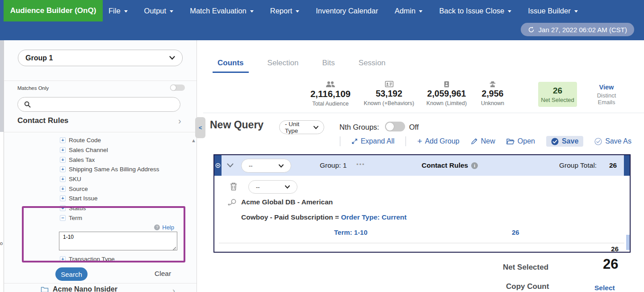 This screenshot has height=292, width=644. I want to click on sidebar-item-acme-nano-insider: Acme Nano Insider, so click(79, 289).